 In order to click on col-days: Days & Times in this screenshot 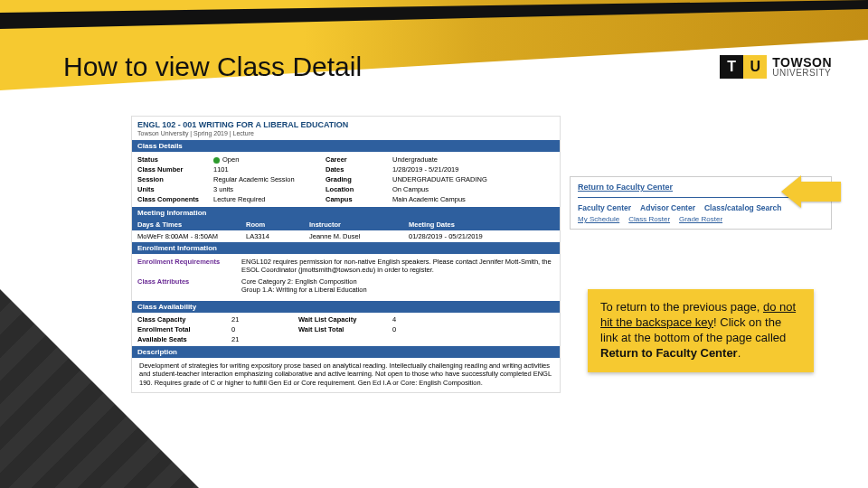, I will do `click(192, 224)`.